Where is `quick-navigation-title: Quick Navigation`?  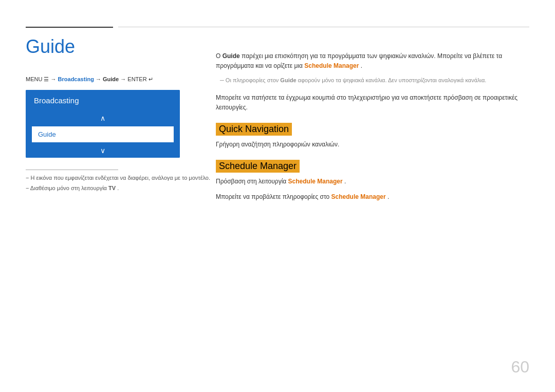
quick-navigation-title: Quick Navigation is located at coordinates (254, 129).